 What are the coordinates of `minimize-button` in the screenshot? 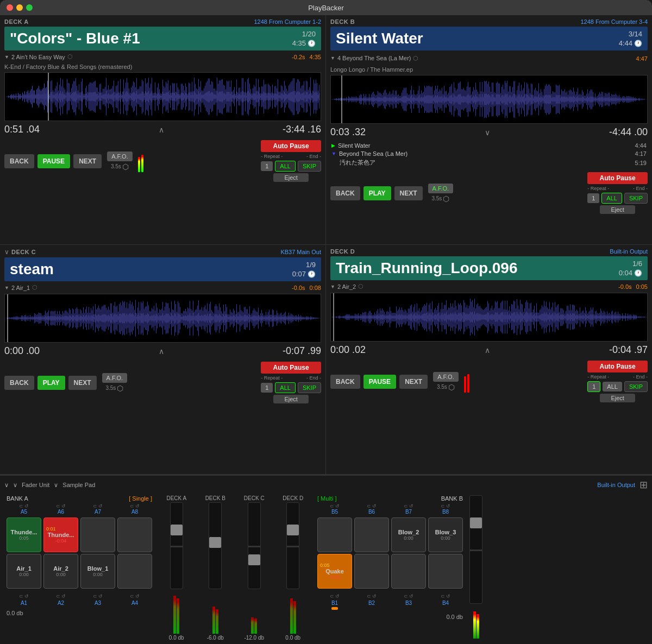 It's located at (20, 8).